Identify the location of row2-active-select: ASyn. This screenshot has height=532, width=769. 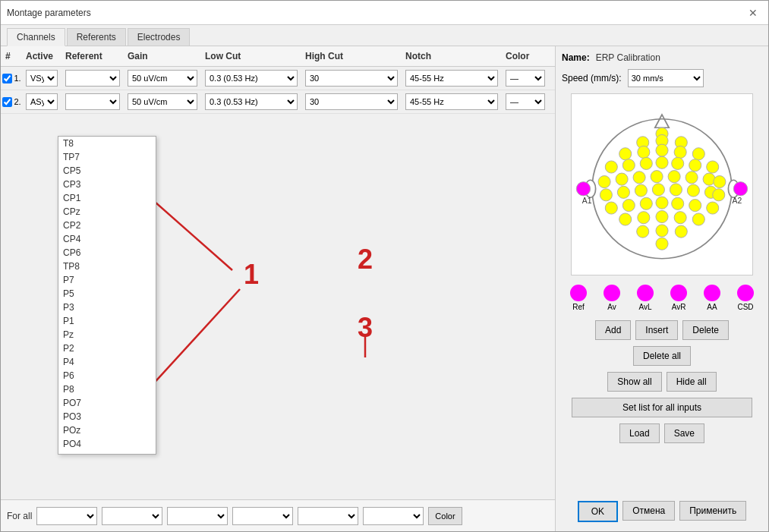
(42, 102).